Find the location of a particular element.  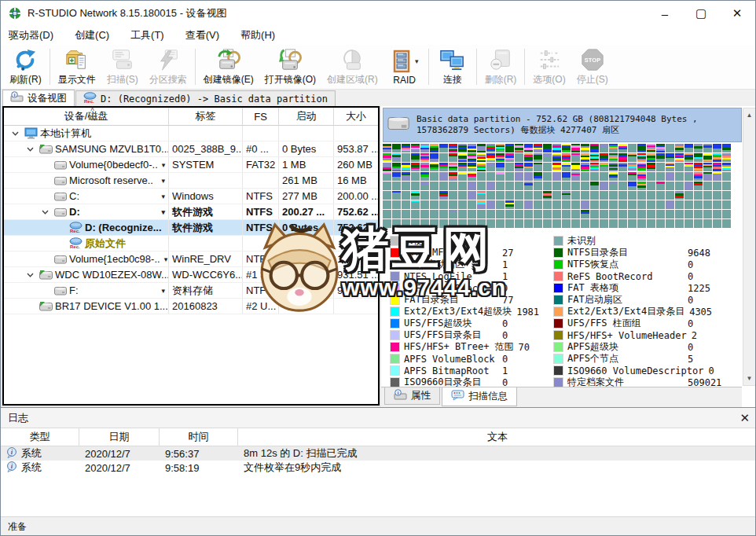

scroll-down-icon: ▼ is located at coordinates (750, 379).